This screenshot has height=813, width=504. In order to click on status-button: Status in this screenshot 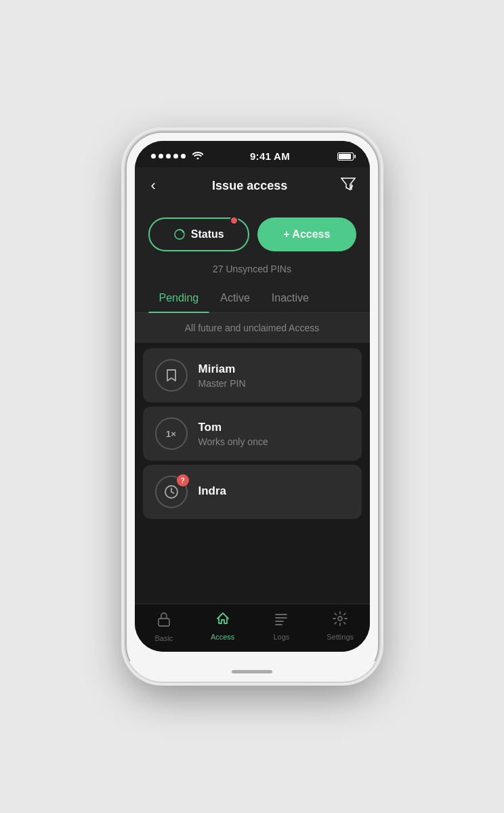, I will do `click(199, 234)`.